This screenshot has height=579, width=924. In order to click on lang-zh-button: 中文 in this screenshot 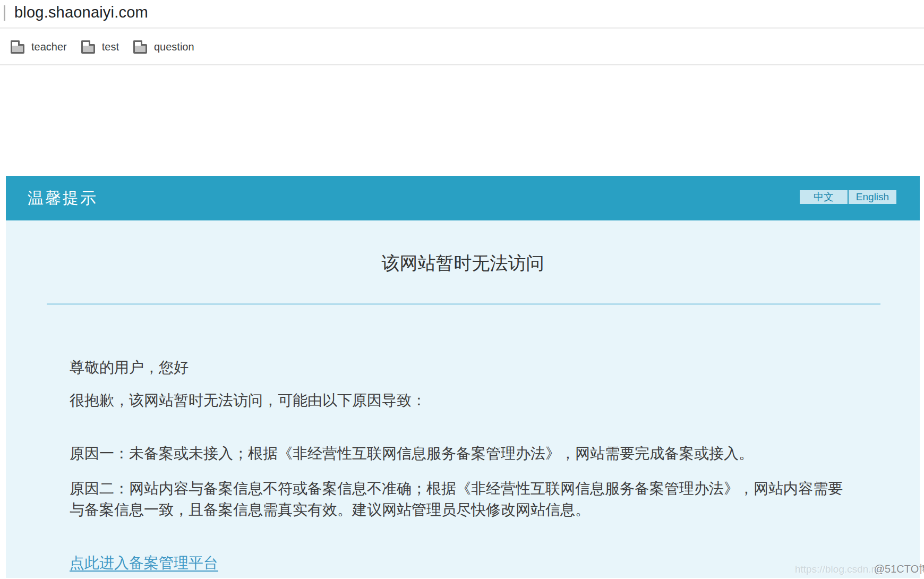, I will do `click(824, 197)`.